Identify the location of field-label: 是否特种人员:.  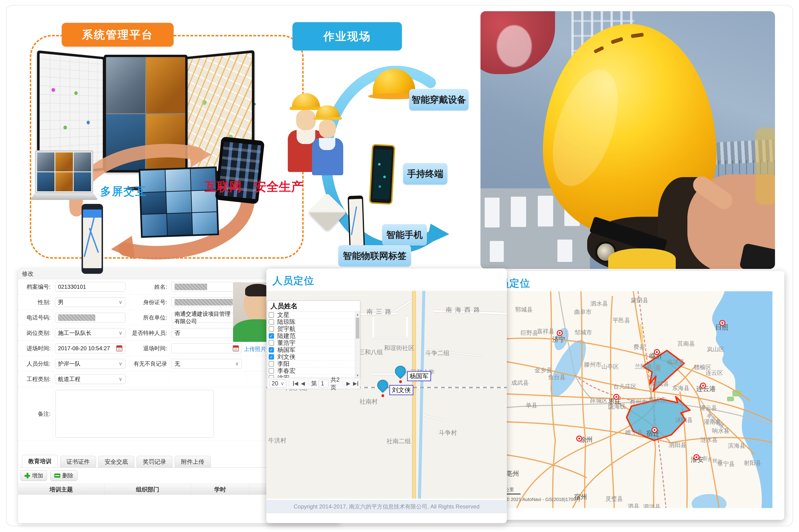
(150, 333).